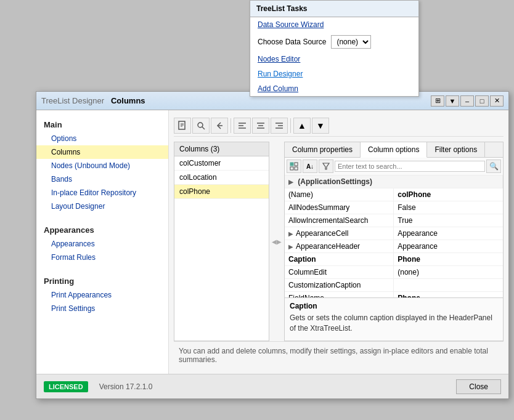 Image resolution: width=514 pixels, height=420 pixels. I want to click on prop-name: AllowIncrementalSearch, so click(339, 220).